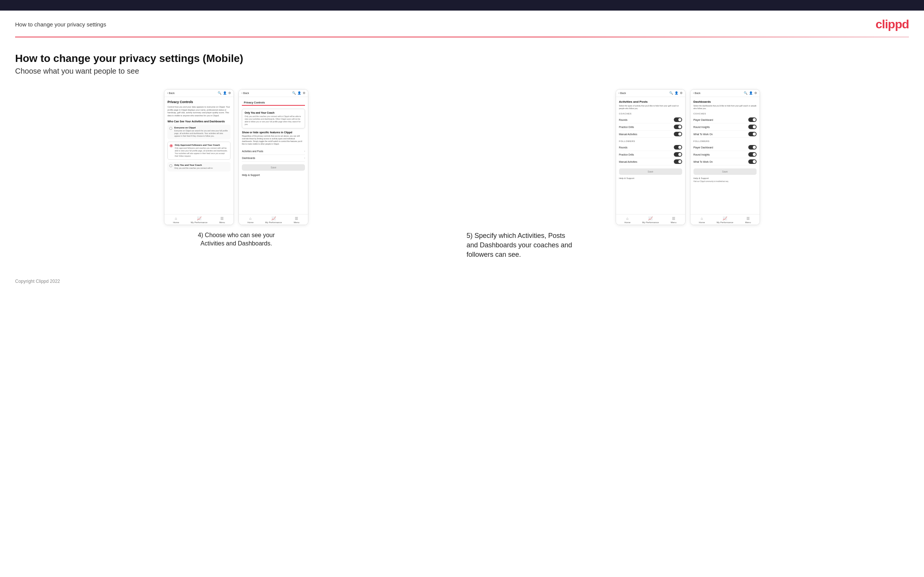 Image resolution: width=924 pixels, height=577 pixels. Describe the element at coordinates (199, 218) in the screenshot. I see `perf-icon-1: 📈` at that location.